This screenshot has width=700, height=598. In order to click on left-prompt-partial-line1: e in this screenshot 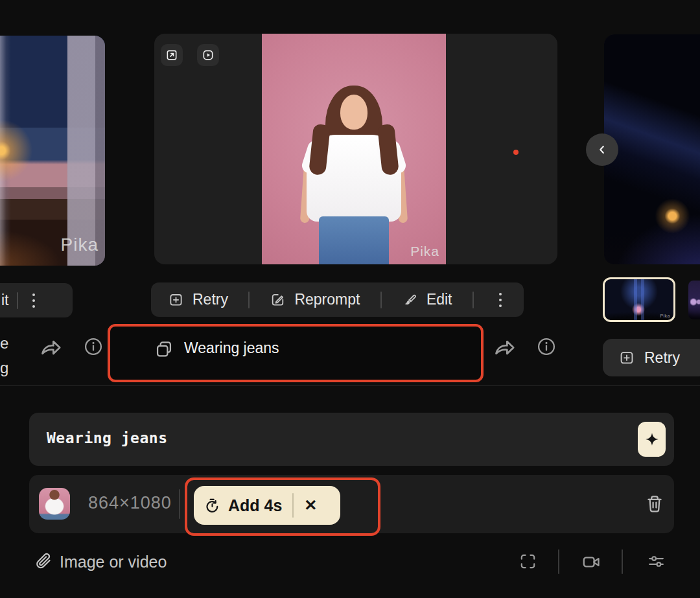, I will do `click(4, 343)`.